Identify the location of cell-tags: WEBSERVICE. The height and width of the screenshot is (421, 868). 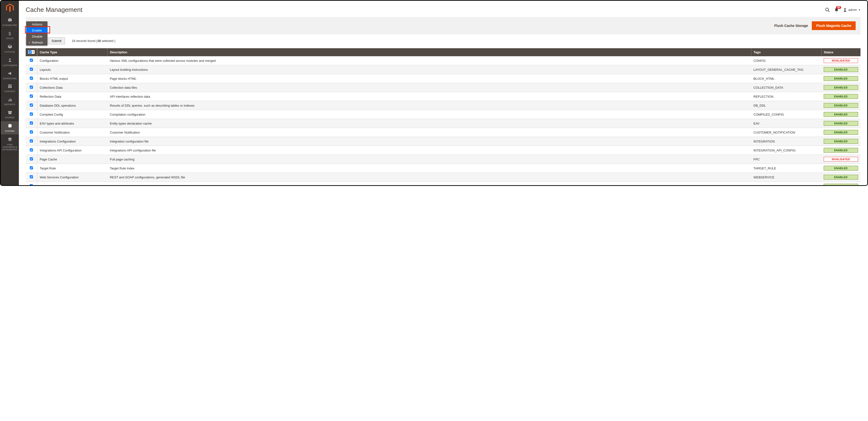
(786, 177).